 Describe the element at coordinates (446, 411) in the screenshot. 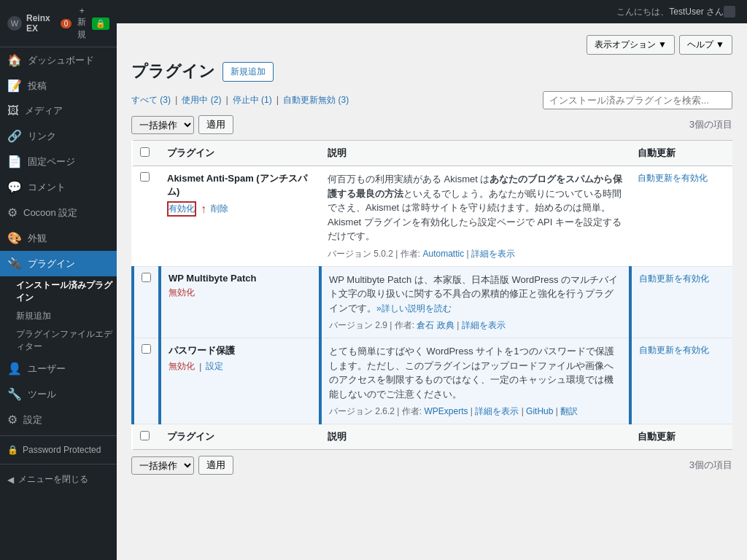

I see `pp-author-link: WPExperts` at that location.